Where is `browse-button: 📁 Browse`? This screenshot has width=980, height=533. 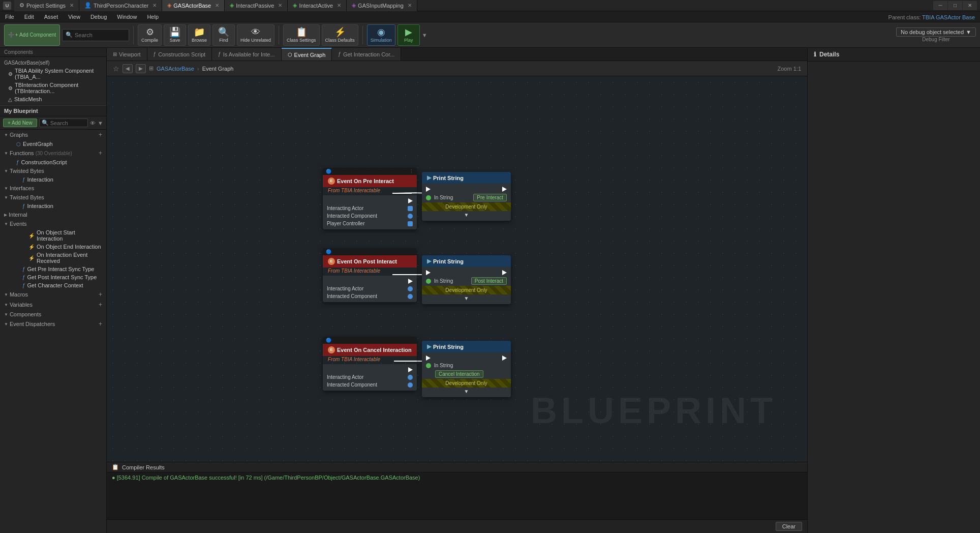
browse-button: 📁 Browse is located at coordinates (199, 35).